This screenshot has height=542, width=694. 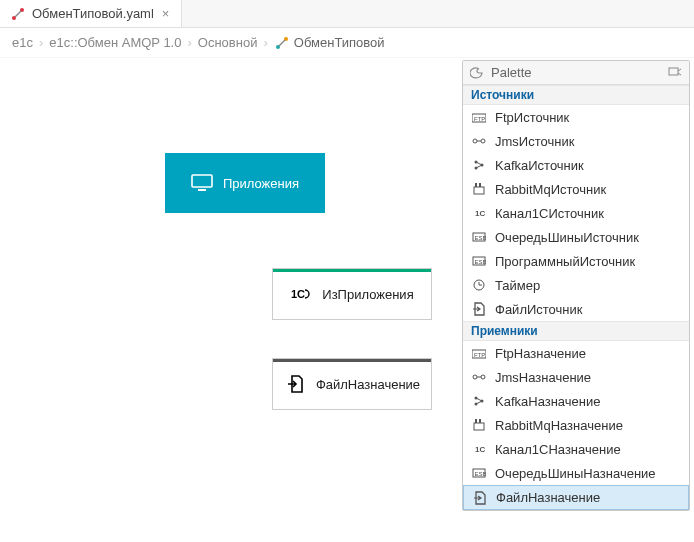 What do you see at coordinates (576, 425) in the screenshot?
I see `palette-item: RabbitMqНазначение` at bounding box center [576, 425].